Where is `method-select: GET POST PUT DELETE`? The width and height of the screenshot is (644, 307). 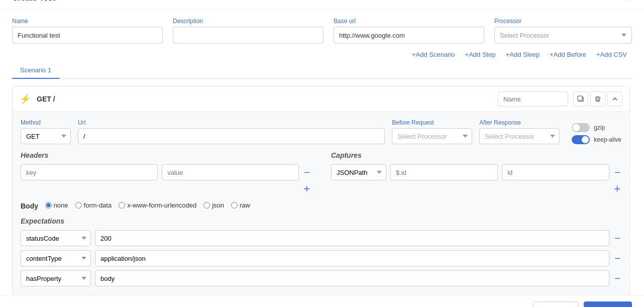
method-select: GET POST PUT DELETE is located at coordinates (46, 136).